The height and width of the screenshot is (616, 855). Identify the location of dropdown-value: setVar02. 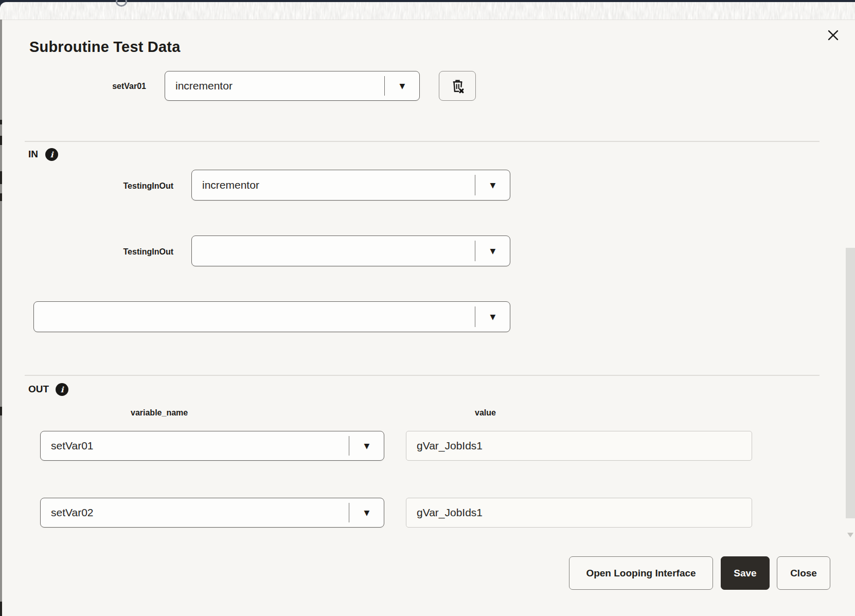
(199, 513).